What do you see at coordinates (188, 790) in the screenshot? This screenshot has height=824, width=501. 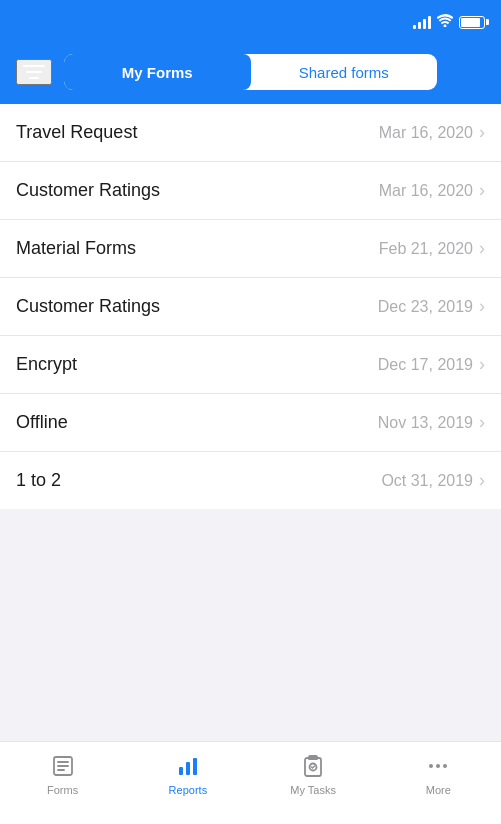 I see `nav-label: Reports` at bounding box center [188, 790].